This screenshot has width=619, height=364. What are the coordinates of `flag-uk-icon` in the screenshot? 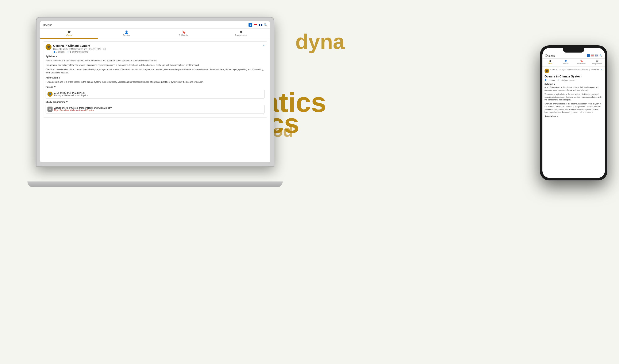 It's located at (260, 25).